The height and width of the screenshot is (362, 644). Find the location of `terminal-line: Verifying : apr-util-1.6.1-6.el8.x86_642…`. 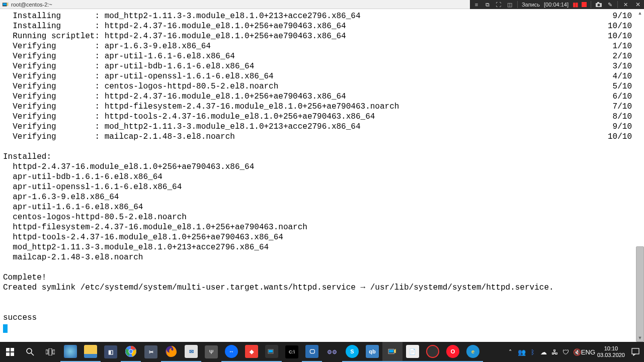

terminal-line: Verifying : apr-util-1.6.1-6.el8.x86_642… is located at coordinates (318, 56).